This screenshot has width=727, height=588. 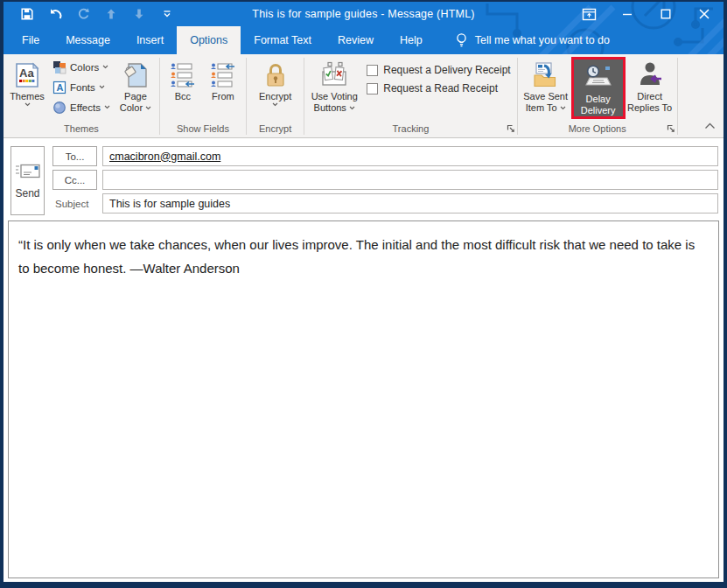 I want to click on encrypt-button: Encrypt, so click(x=276, y=82).